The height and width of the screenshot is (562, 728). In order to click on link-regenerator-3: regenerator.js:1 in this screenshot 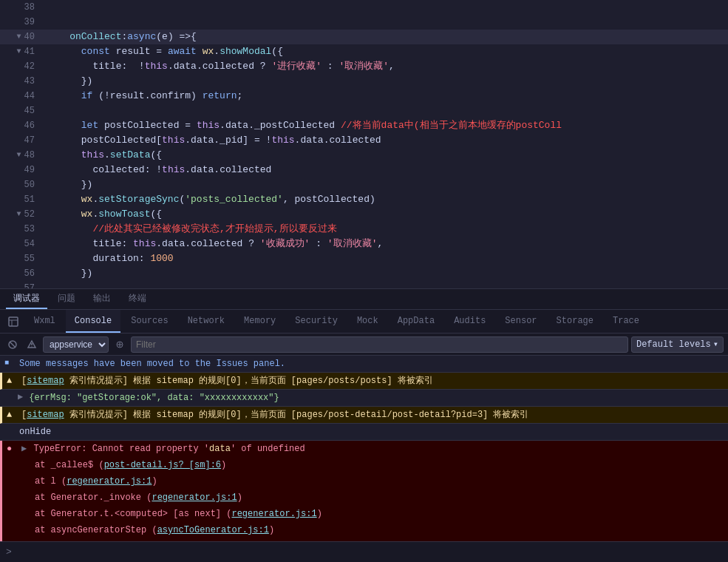, I will do `click(273, 514)`.